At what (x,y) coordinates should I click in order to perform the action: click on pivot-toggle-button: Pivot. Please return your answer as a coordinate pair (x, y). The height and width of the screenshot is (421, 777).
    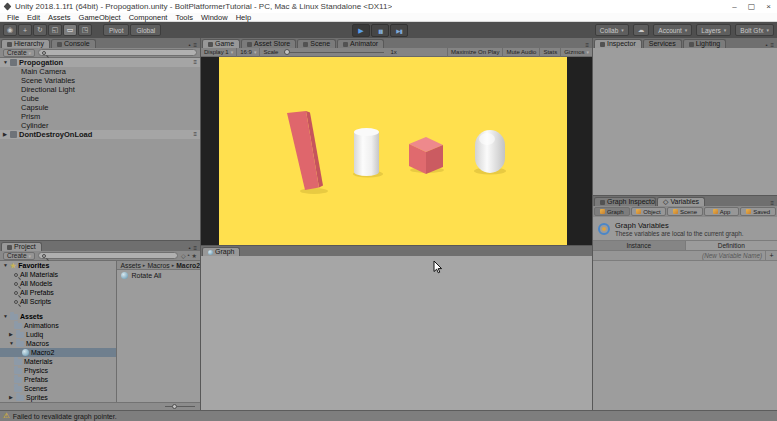
    Looking at the image, I should click on (116, 30).